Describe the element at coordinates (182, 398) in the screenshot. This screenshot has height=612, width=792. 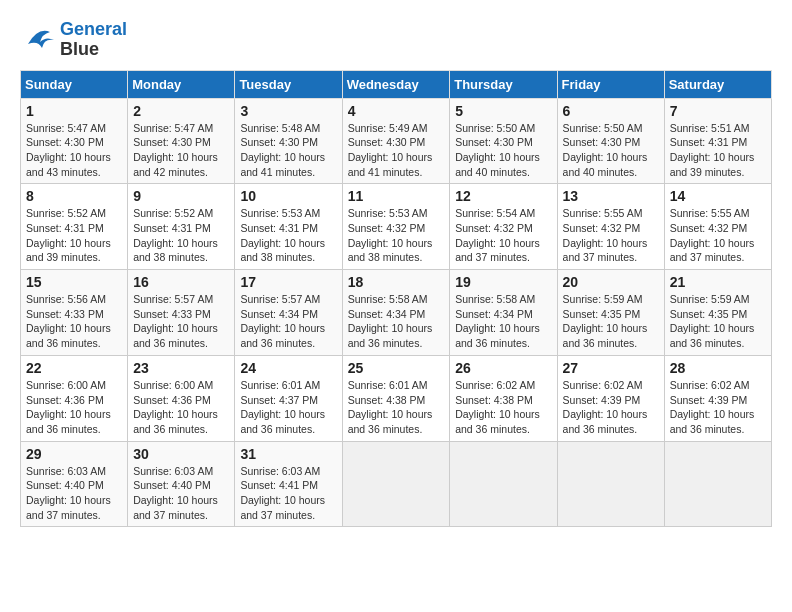
I see `calendar-cell: 23Sunrise: 6:00 AMSunset: 4:36 PMDayligh…` at that location.